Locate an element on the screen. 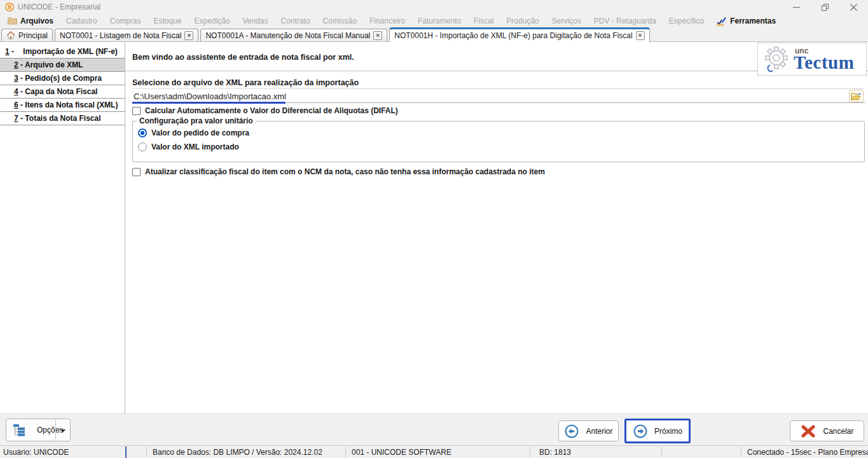 The width and height of the screenshot is (868, 458). difal-checkbox-label: Calcular Automaticamente o Valor do Dife… is located at coordinates (272, 111).